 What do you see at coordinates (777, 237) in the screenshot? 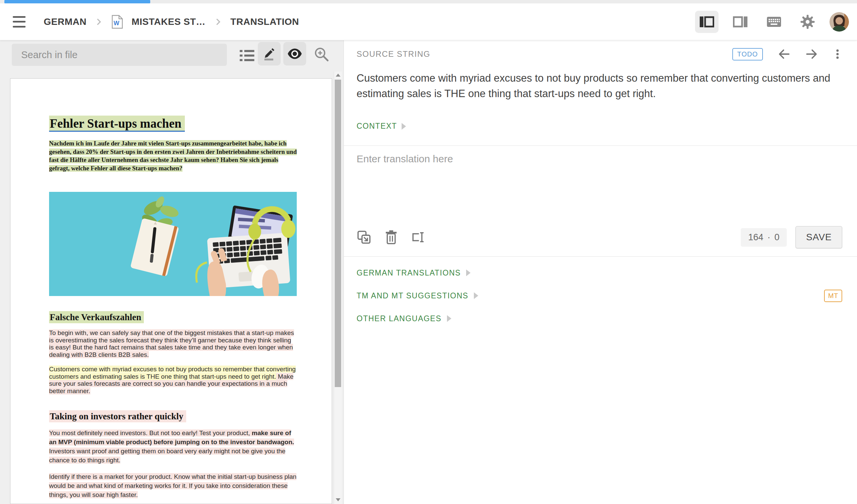
I see `selected-count: 0` at bounding box center [777, 237].